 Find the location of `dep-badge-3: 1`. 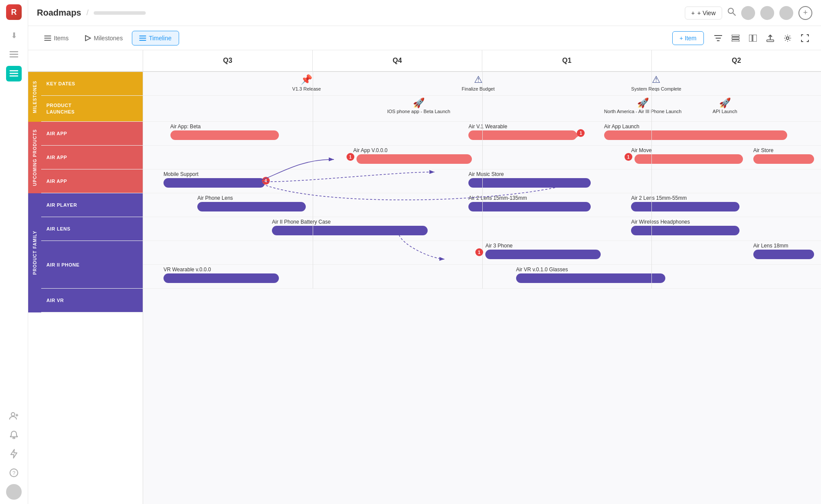

dep-badge-3: 1 is located at coordinates (628, 157).